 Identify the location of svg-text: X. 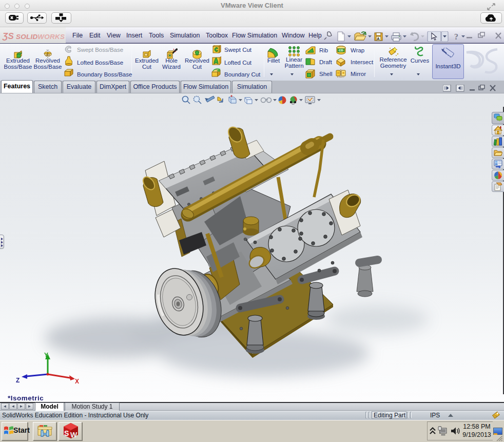
(77, 381).